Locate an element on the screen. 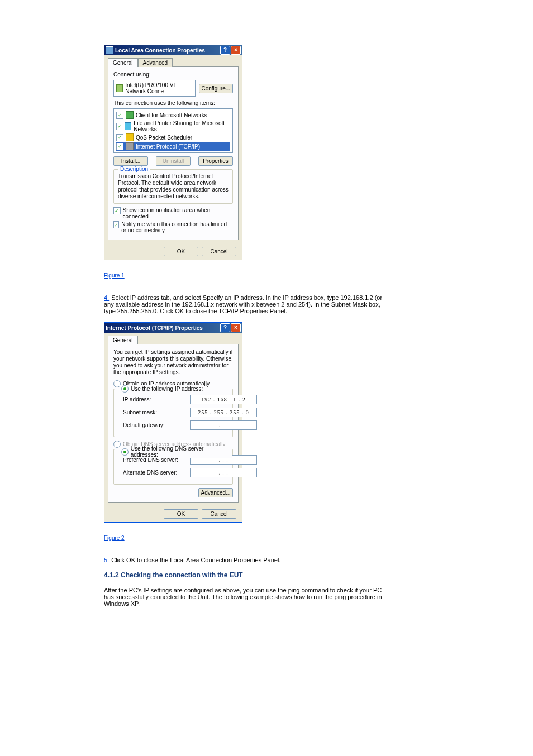  list-item-selected: ✓Internet Protocol (TCP/IP) is located at coordinates (173, 146).